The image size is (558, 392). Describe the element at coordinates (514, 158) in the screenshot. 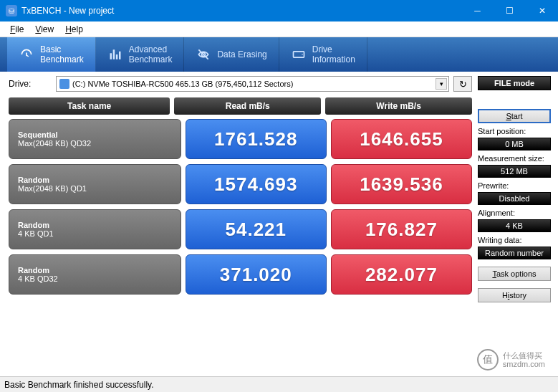

I see `measurement-size-label: Measurement size:` at that location.